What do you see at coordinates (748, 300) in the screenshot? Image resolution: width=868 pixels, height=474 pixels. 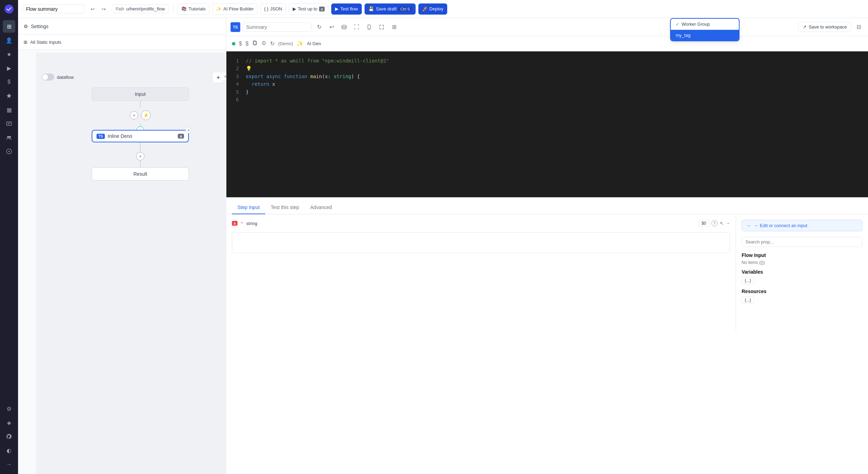 I see `resources-badge: {...}` at bounding box center [748, 300].